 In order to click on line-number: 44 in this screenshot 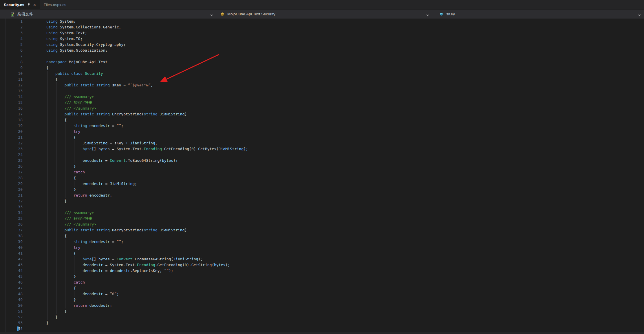, I will do `click(11, 271)`.